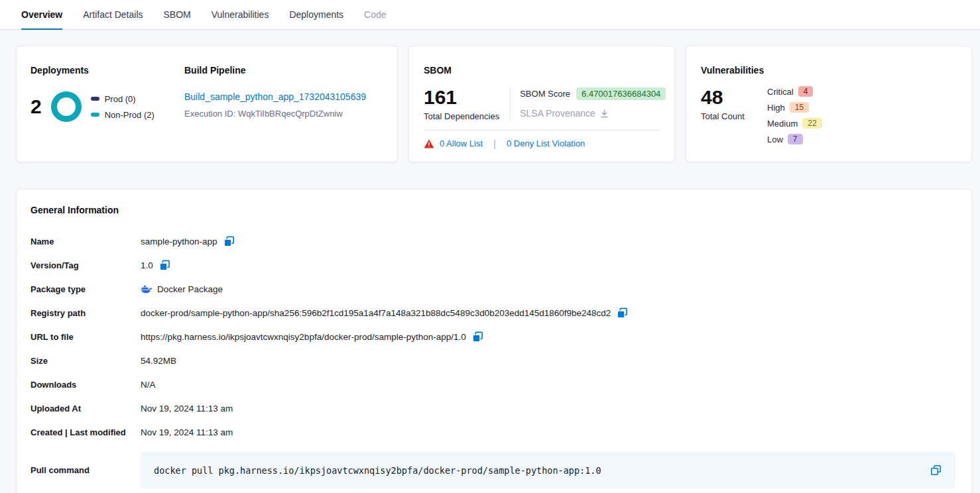  Describe the element at coordinates (780, 91) in the screenshot. I see `severity-label-critical: Critical` at that location.